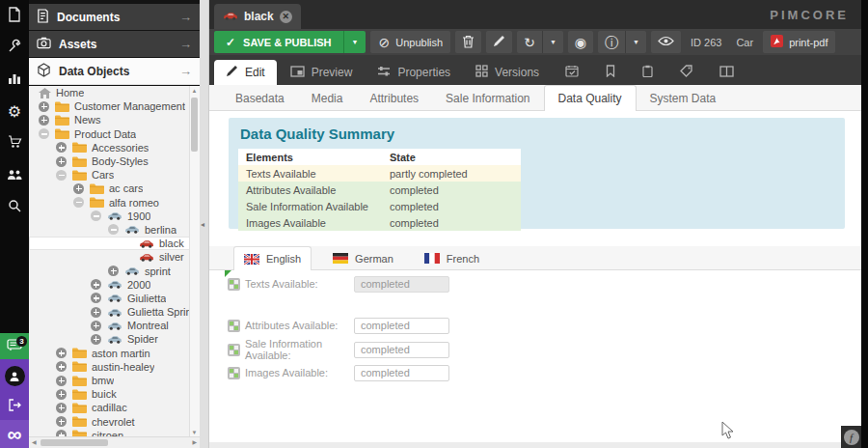  I want to click on tree-item: aston martin, so click(110, 353).